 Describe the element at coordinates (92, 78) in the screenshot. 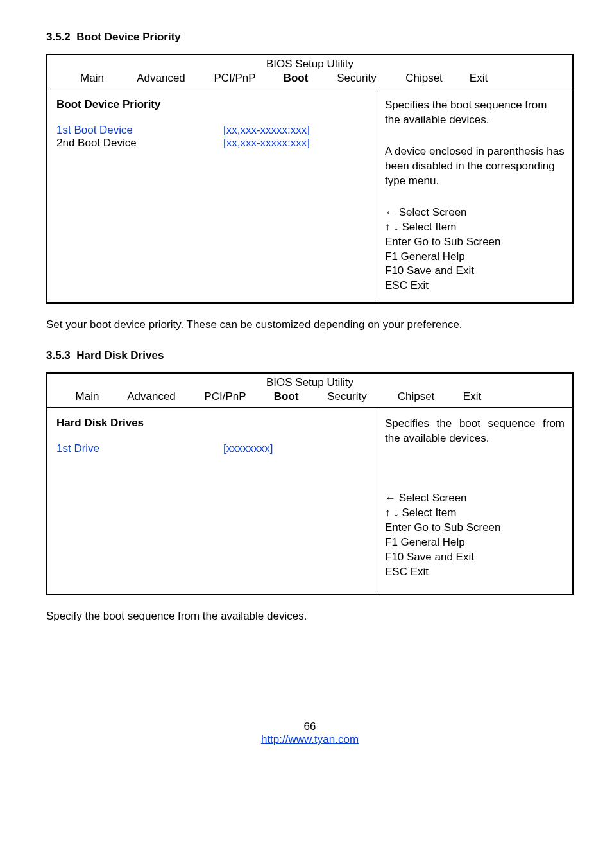

I see `tab-main: Main` at that location.